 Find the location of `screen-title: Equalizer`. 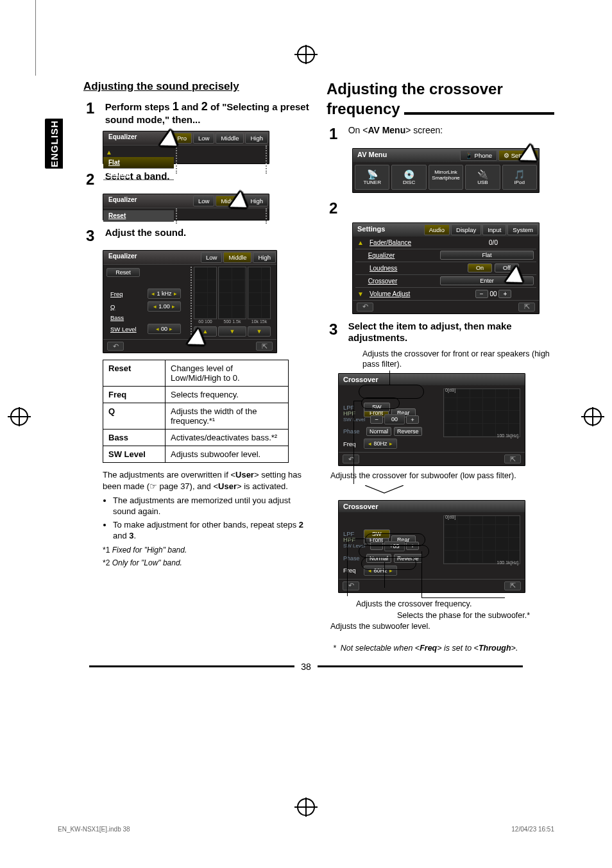

screen-title: Equalizer is located at coordinates (123, 201).